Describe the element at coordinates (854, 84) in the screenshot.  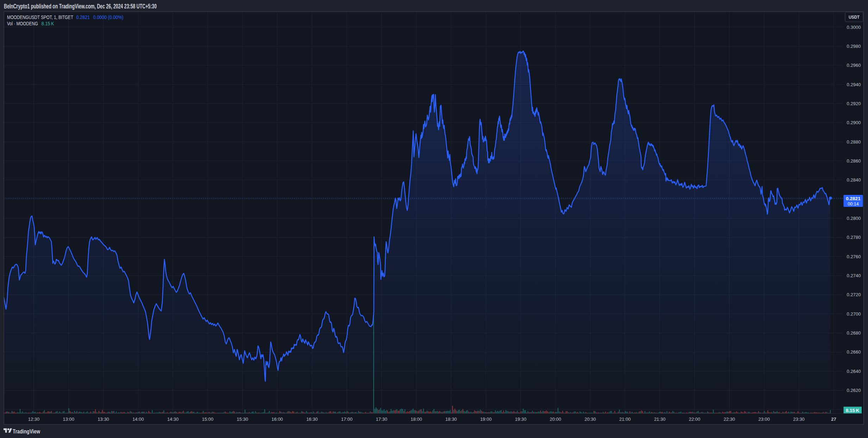
I see `svg-text: 0.2940` at that location.